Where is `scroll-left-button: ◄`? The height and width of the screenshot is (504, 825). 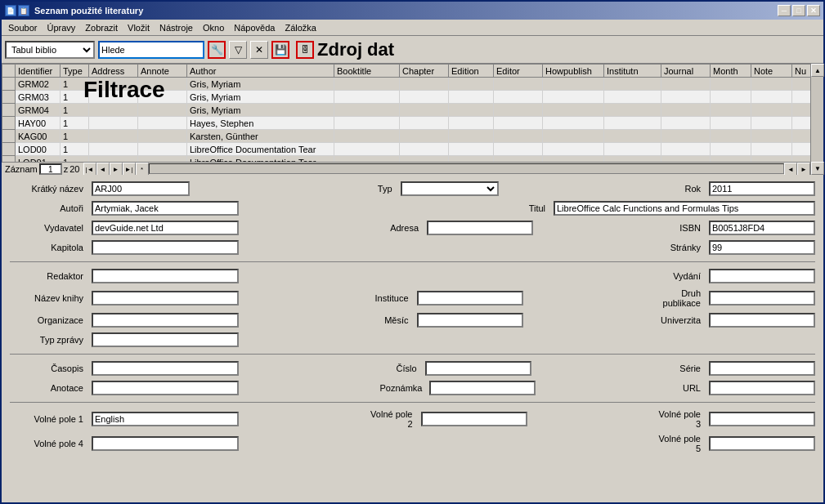
scroll-left-button: ◄ is located at coordinates (791, 168).